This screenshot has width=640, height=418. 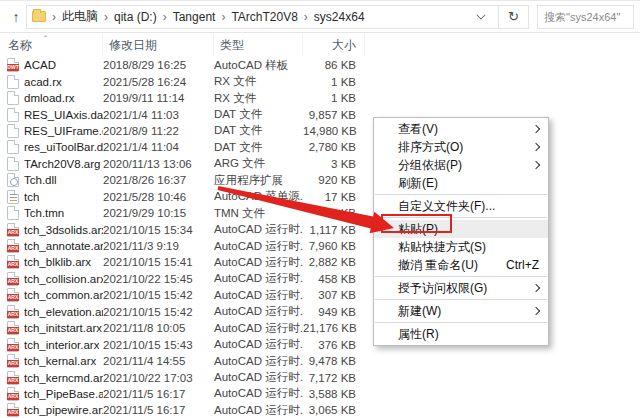 What do you see at coordinates (184, 114) in the screenshot?
I see `file-row: RES_UIAxis.dat 2021/1/4 11:03 DAT 文件 9,8…` at bounding box center [184, 114].